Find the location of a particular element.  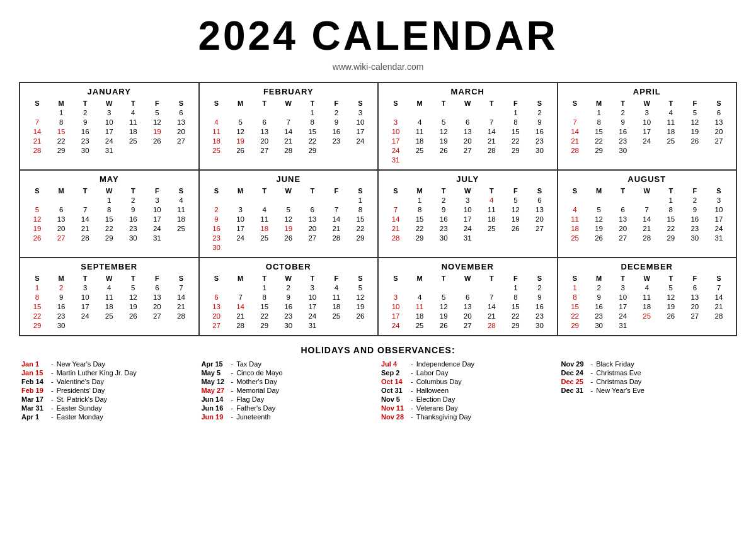

holiday-date: Nov 5 is located at coordinates (394, 399).